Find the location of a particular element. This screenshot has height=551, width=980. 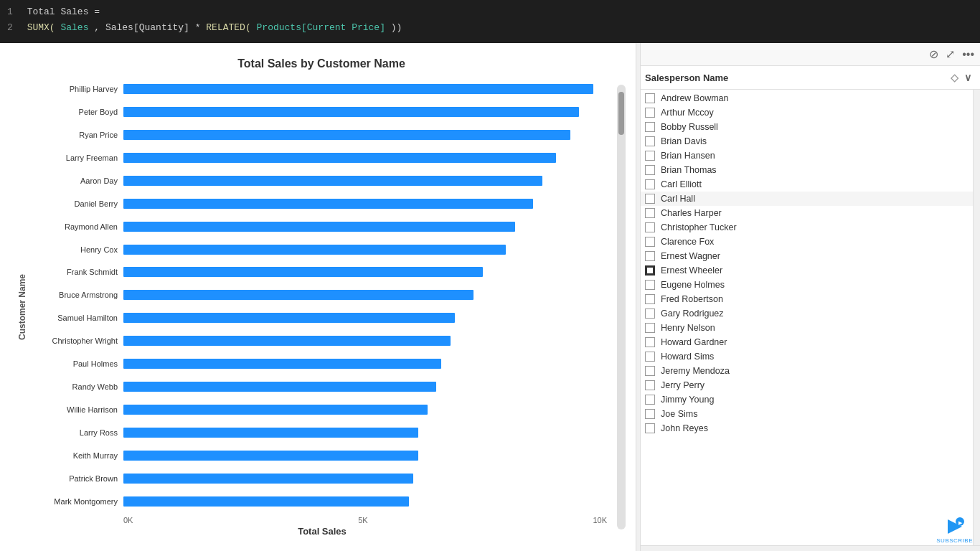

filter-list-item: Brian Hansen is located at coordinates (805, 156).